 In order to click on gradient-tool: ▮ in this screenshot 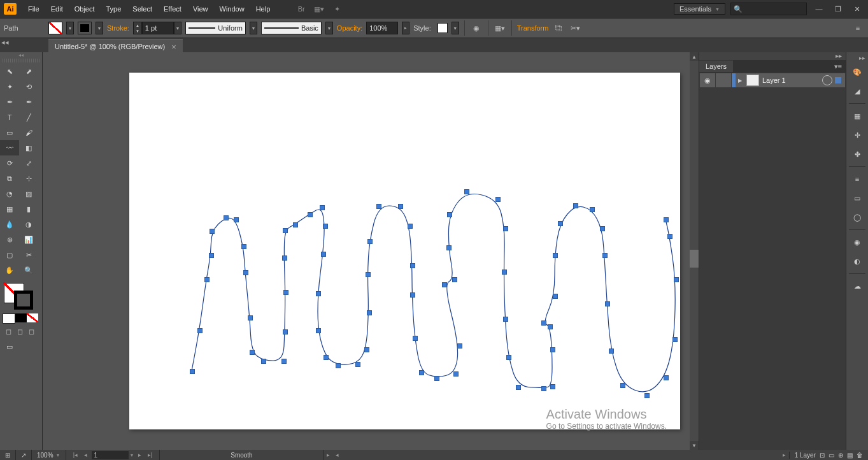, I will do `click(29, 209)`.